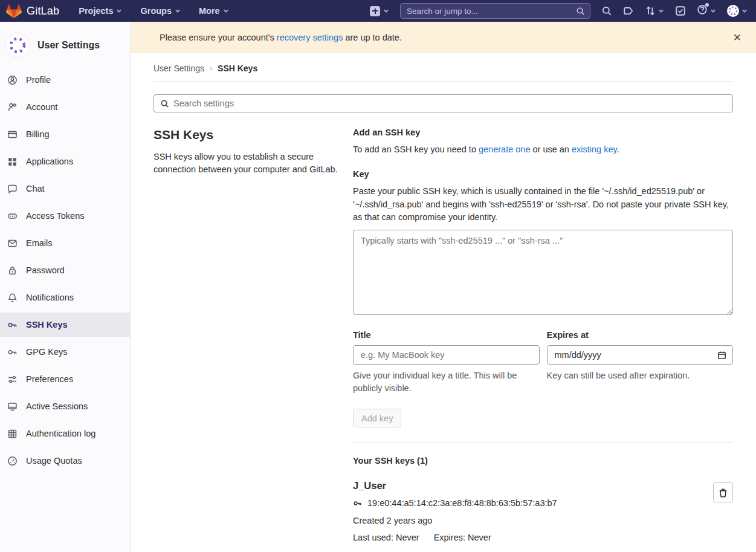 The width and height of the screenshot is (756, 552). What do you see at coordinates (65, 325) in the screenshot?
I see `sidebar-item-ssh-keys: SSH Keys` at bounding box center [65, 325].